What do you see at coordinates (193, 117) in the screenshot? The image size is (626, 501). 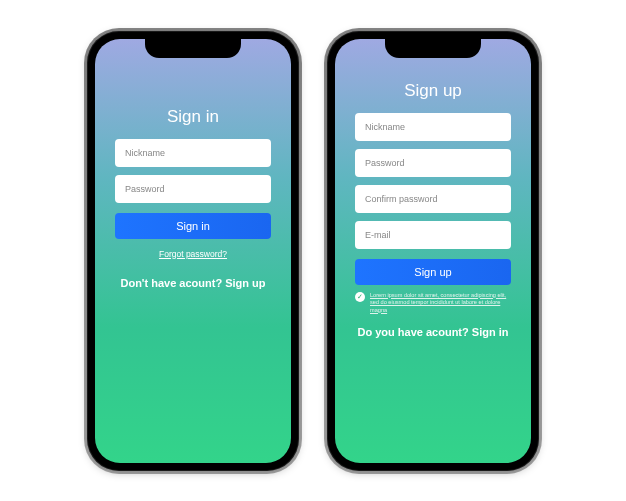 I see `signin-title: Sign in` at bounding box center [193, 117].